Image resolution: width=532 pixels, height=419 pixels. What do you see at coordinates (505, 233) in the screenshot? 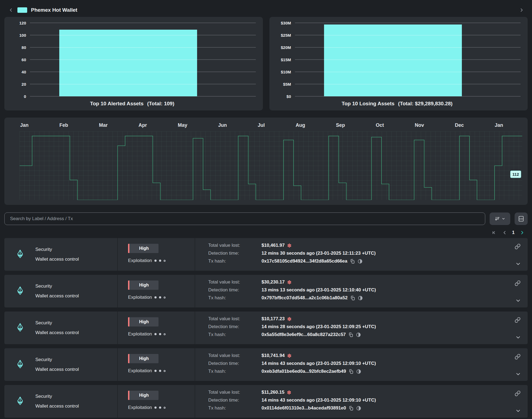
I see `prev-page-button` at bounding box center [505, 233].